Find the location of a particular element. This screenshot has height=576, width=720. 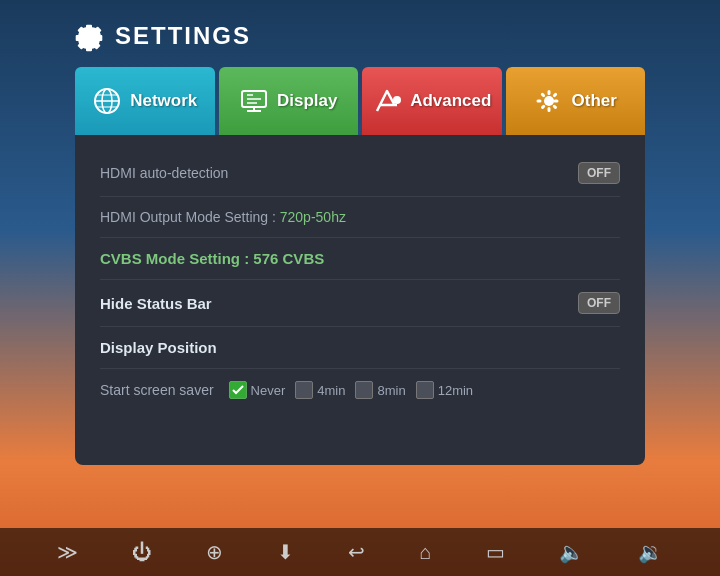

tab-advanced-label: Advanced is located at coordinates (450, 101).